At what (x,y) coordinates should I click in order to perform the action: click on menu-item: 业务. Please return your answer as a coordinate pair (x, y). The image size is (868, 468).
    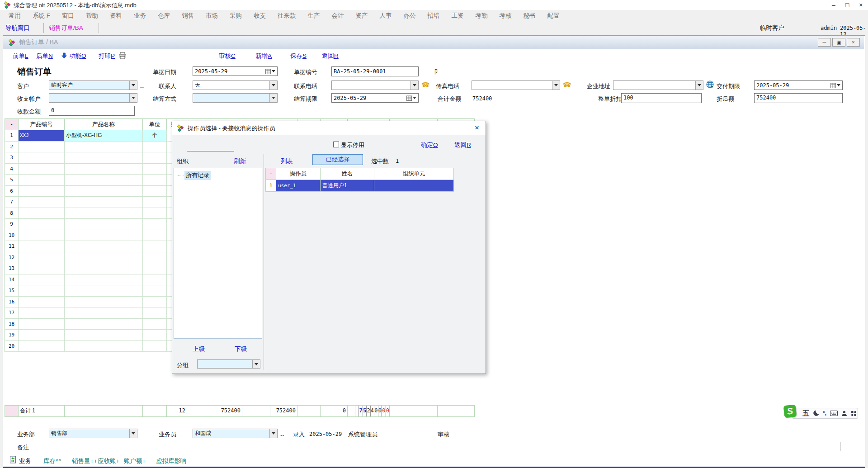
    Looking at the image, I should click on (140, 16).